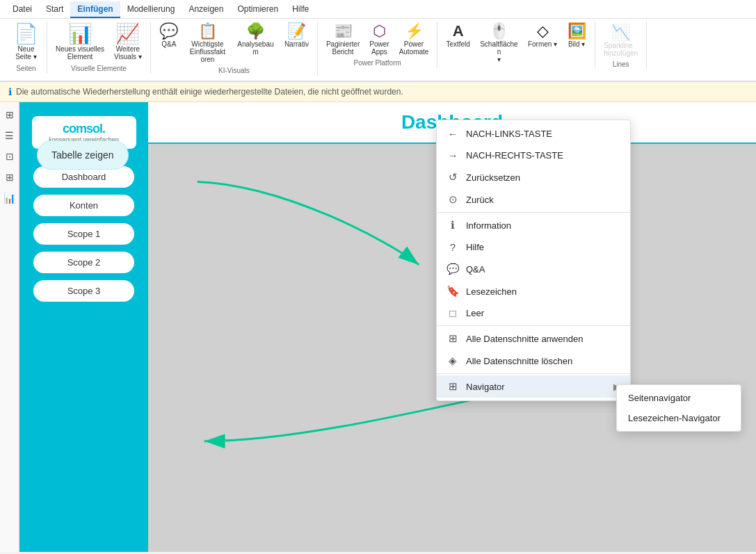 The width and height of the screenshot is (756, 554). What do you see at coordinates (679, 418) in the screenshot?
I see `submenu-item-lesezeichennavigator: Lesezeichen-Navigator` at bounding box center [679, 418].